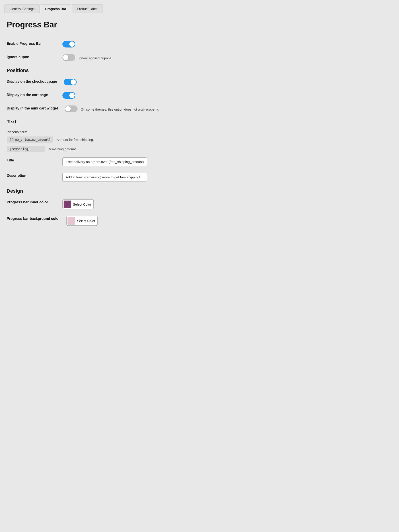 The image size is (399, 532). Describe the element at coordinates (82, 221) in the screenshot. I see `bg-color-button: Select Color` at that location.